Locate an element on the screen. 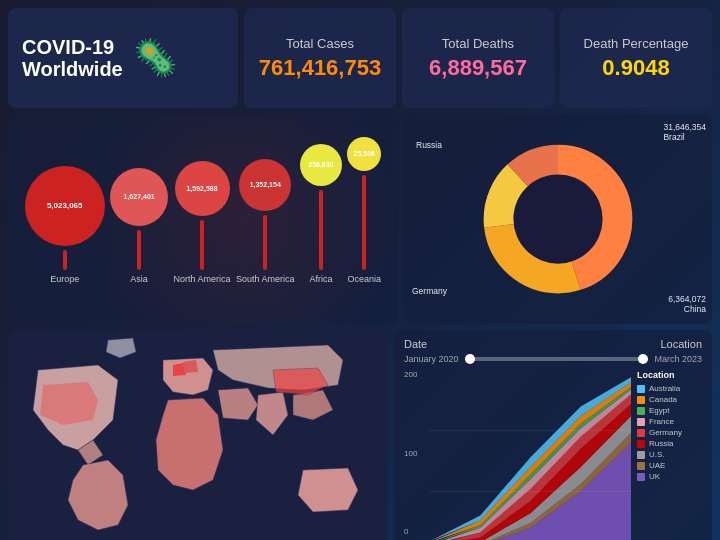 The width and height of the screenshot is (720, 540). legend-item-label: Canada is located at coordinates (663, 400).